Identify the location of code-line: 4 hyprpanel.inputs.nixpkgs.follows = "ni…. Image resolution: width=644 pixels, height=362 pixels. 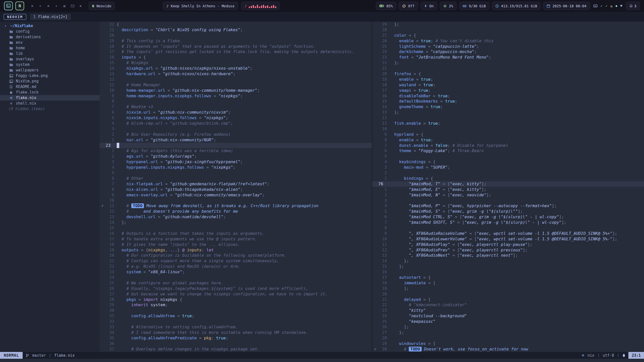
(236, 167).